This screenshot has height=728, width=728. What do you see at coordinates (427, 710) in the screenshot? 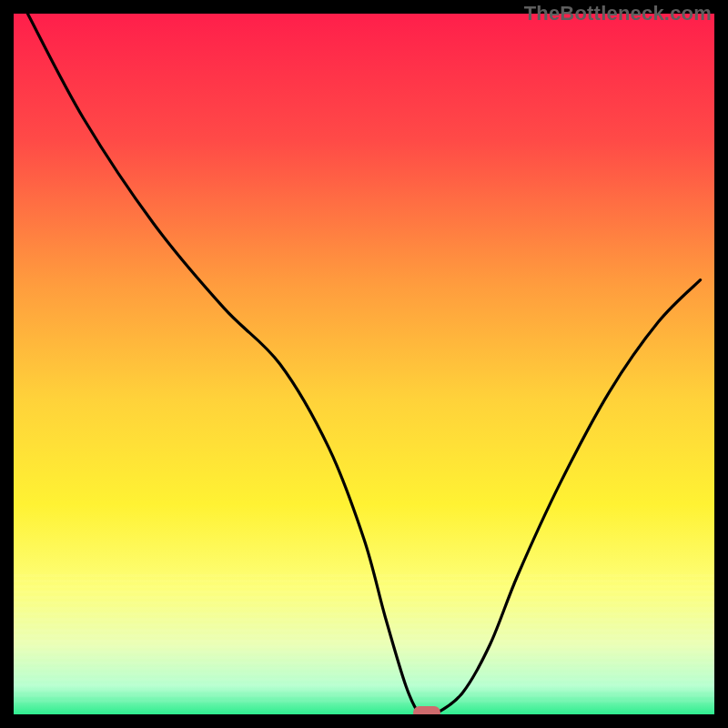
I see `optimal-marker` at bounding box center [427, 710].